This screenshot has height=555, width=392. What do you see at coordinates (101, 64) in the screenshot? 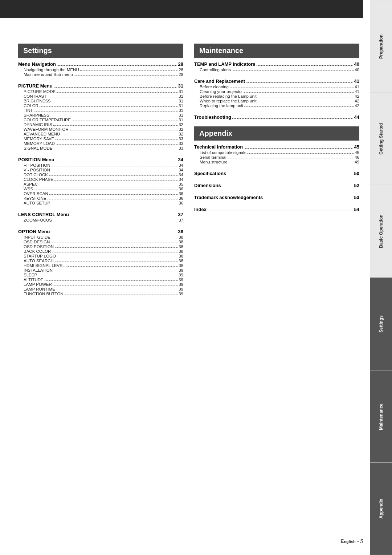
I see `menu-nav-item: Menu Navigation 28` at bounding box center [101, 64].